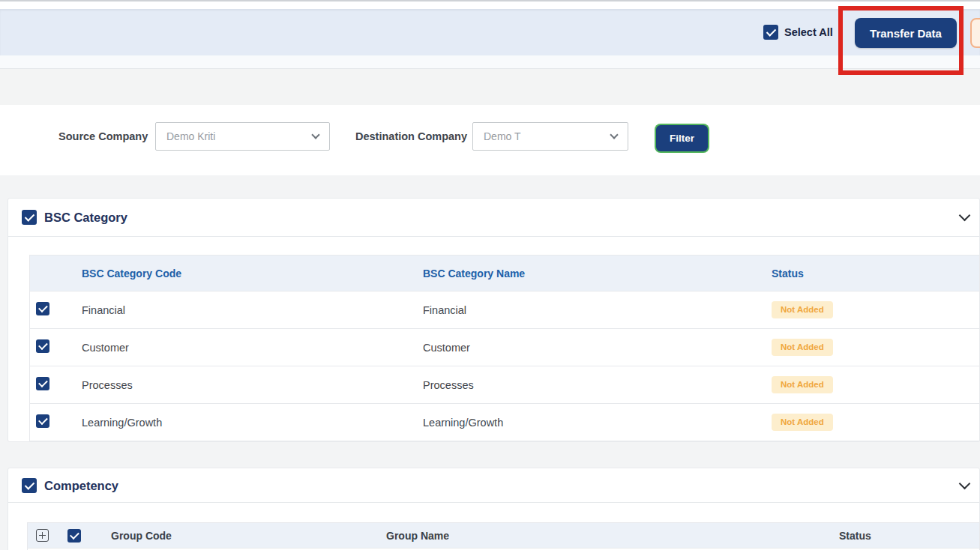 The image size is (980, 550). I want to click on competency-section-header: Competency, so click(493, 486).